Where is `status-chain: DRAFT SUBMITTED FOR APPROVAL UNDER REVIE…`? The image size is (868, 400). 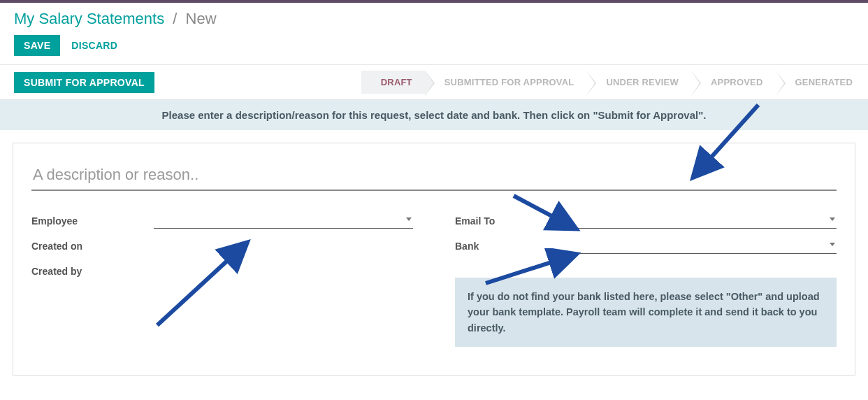
status-chain: DRAFT SUBMITTED FOR APPROVAL UNDER REVIE… is located at coordinates (614, 83).